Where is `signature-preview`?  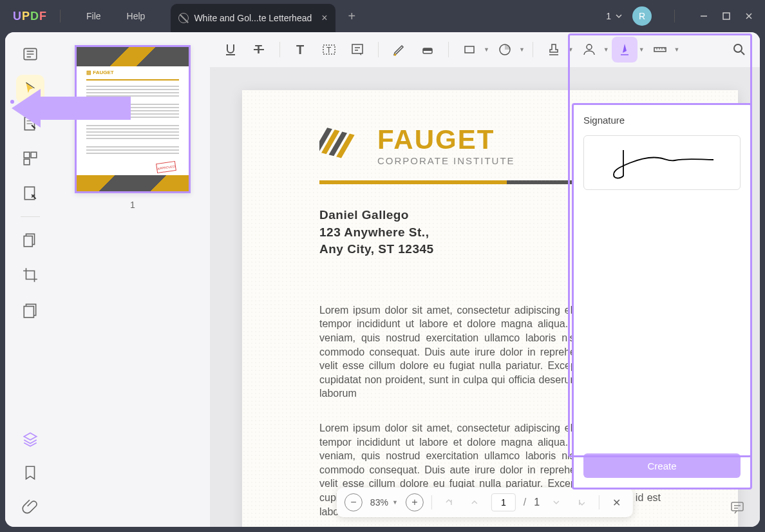
signature-preview is located at coordinates (662, 162).